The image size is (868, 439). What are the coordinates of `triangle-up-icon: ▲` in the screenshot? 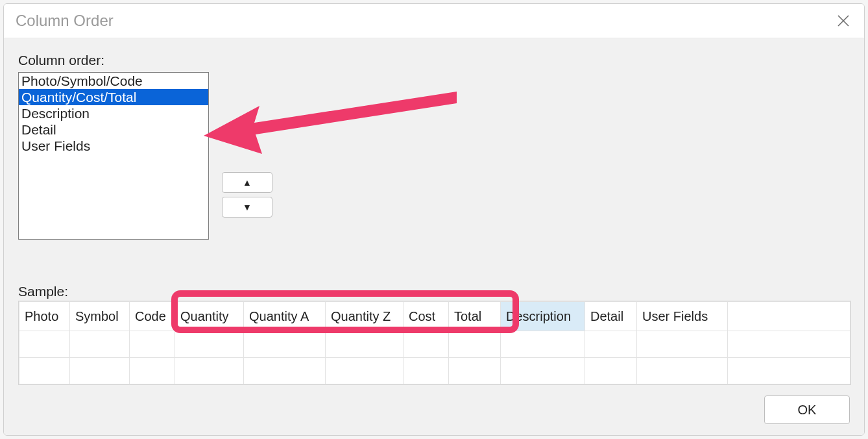 It's located at (247, 182).